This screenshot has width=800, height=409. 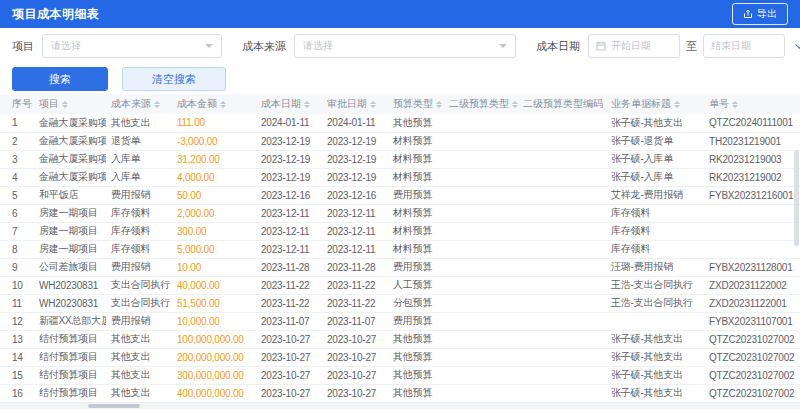 What do you see at coordinates (416, 141) in the screenshot?
I see `cell-budget-type: 材料预算` at bounding box center [416, 141].